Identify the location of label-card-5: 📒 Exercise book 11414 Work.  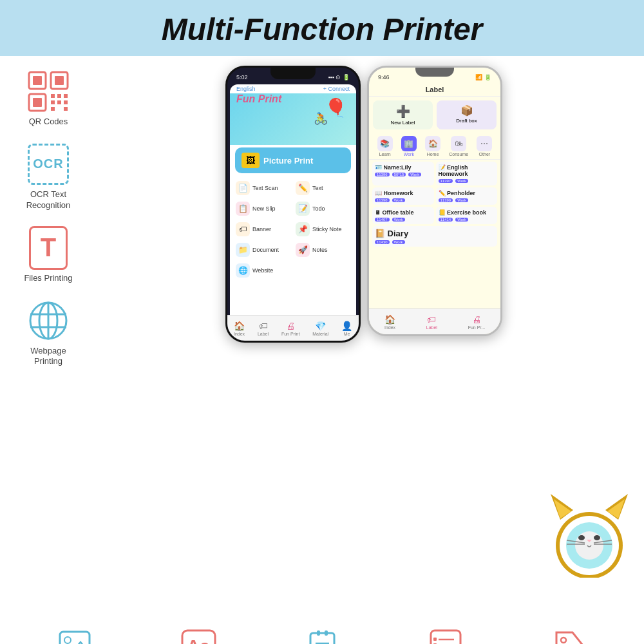
(467, 215).